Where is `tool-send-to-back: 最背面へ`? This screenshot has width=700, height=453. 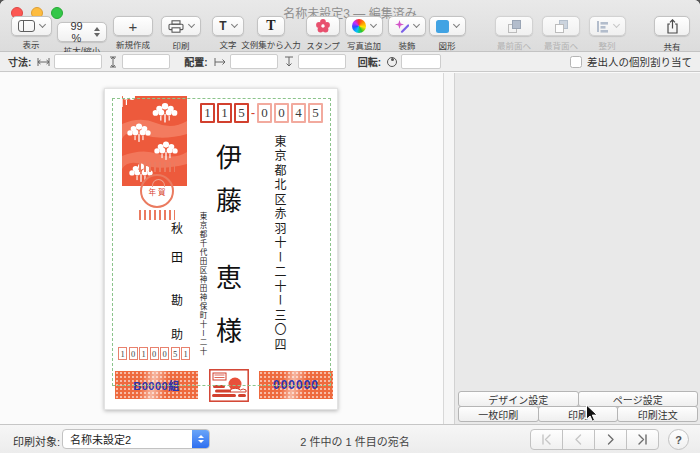
tool-send-to-back: 最背面へ is located at coordinates (561, 34).